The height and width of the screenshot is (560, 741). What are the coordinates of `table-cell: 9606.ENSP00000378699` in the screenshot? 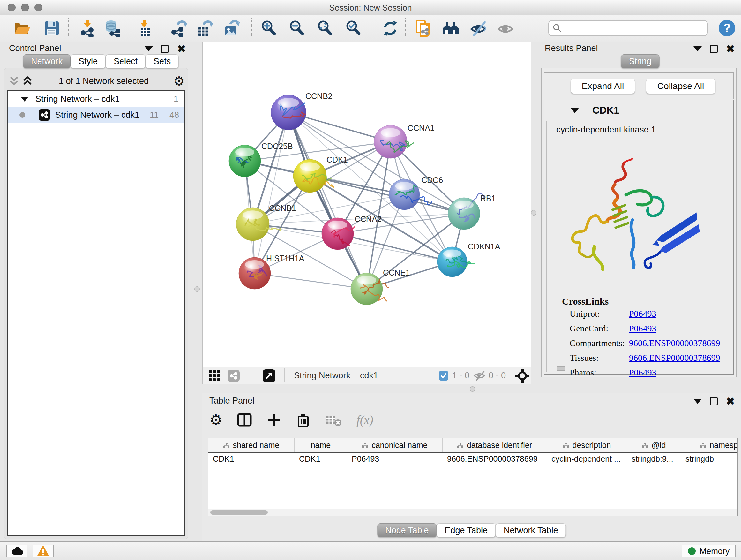 It's located at (495, 459).